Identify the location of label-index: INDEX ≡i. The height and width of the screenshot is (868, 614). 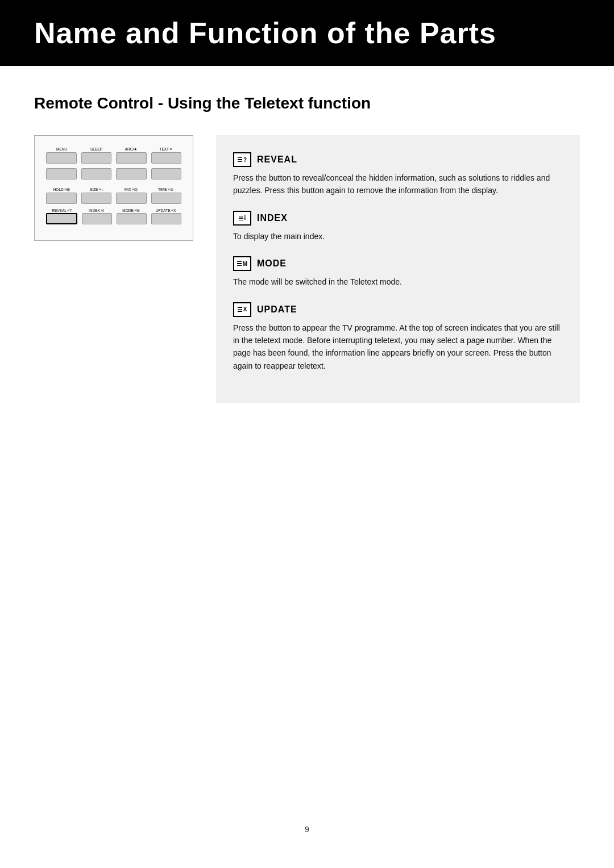
(97, 210).